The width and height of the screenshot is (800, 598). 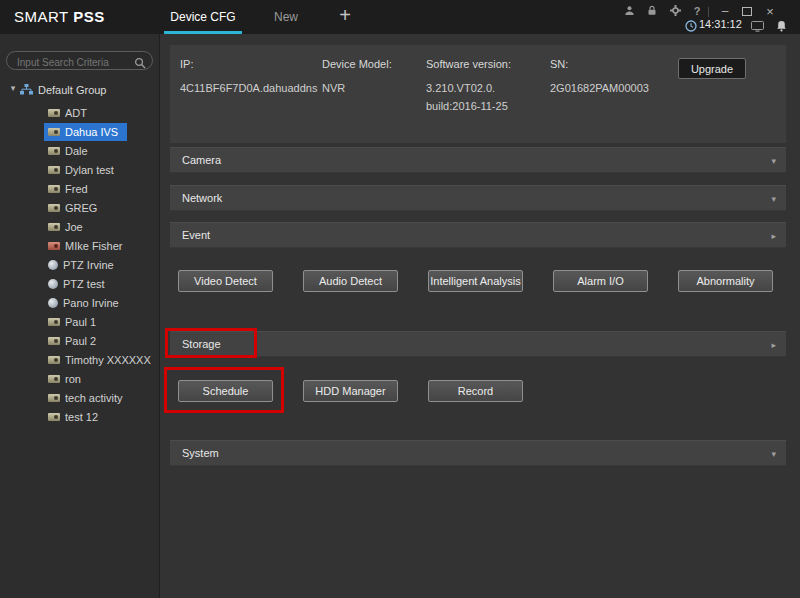 I want to click on help-icon: ?, so click(x=697, y=12).